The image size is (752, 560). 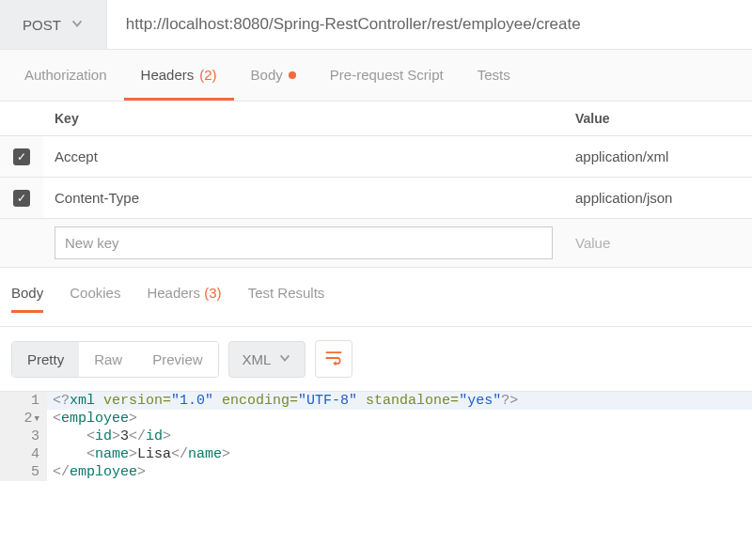 What do you see at coordinates (212, 293) in the screenshot?
I see `tab-count: (3)` at bounding box center [212, 293].